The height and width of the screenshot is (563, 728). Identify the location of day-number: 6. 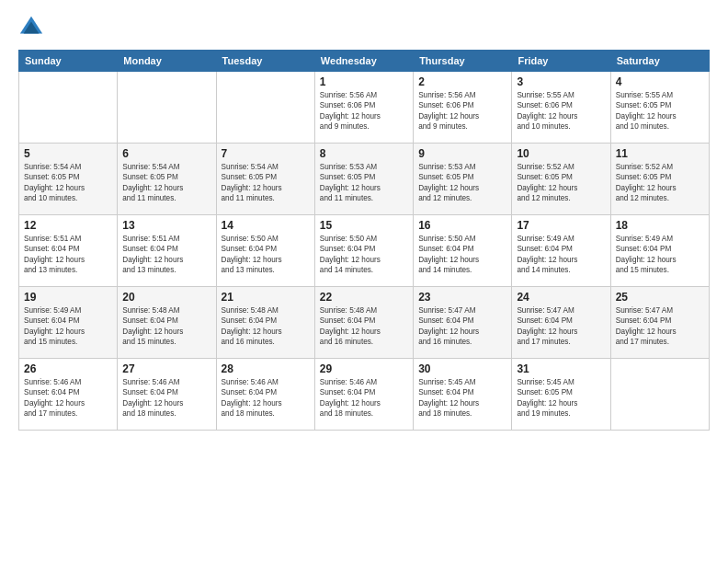
(166, 154).